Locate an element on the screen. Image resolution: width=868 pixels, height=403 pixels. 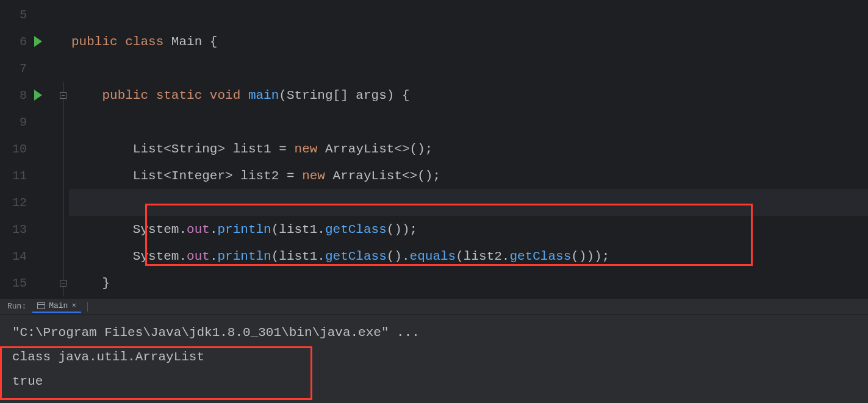
gutter-row: 13 is located at coordinates (29, 229).